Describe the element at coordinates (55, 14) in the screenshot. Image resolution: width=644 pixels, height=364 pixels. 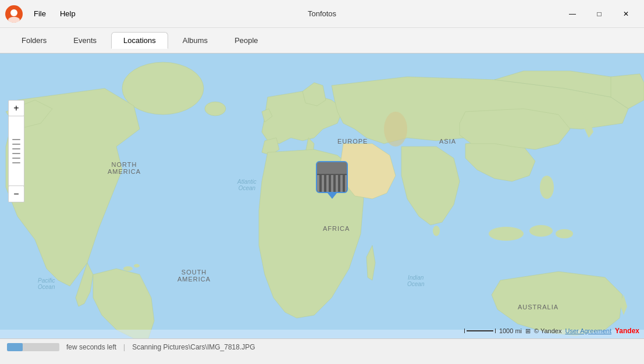
I see `menu-bar: File Help` at that location.